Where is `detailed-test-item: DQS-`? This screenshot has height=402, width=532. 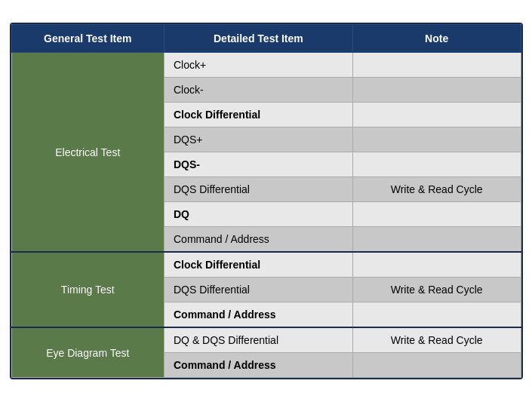
detailed-test-item: DQS- is located at coordinates (259, 164).